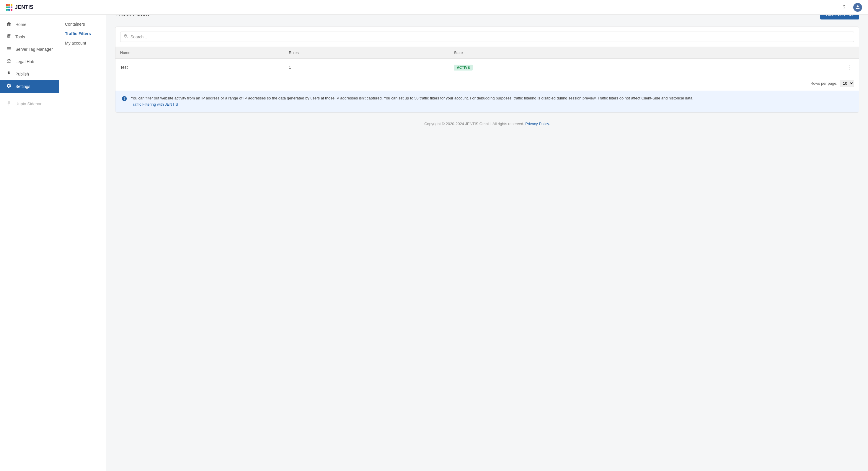  I want to click on privacy-policy-link: Privacy Policy., so click(538, 124).